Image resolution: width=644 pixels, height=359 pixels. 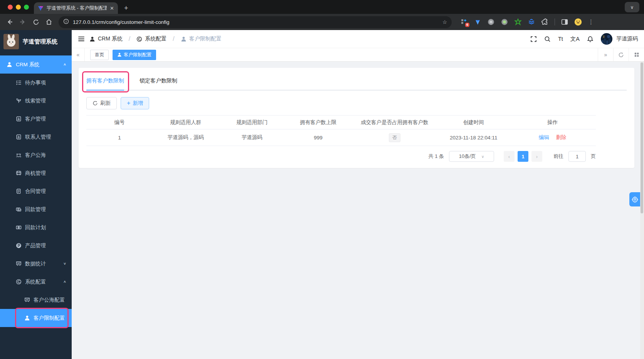 What do you see at coordinates (81, 39) in the screenshot?
I see `collapse-menu-icon` at bounding box center [81, 39].